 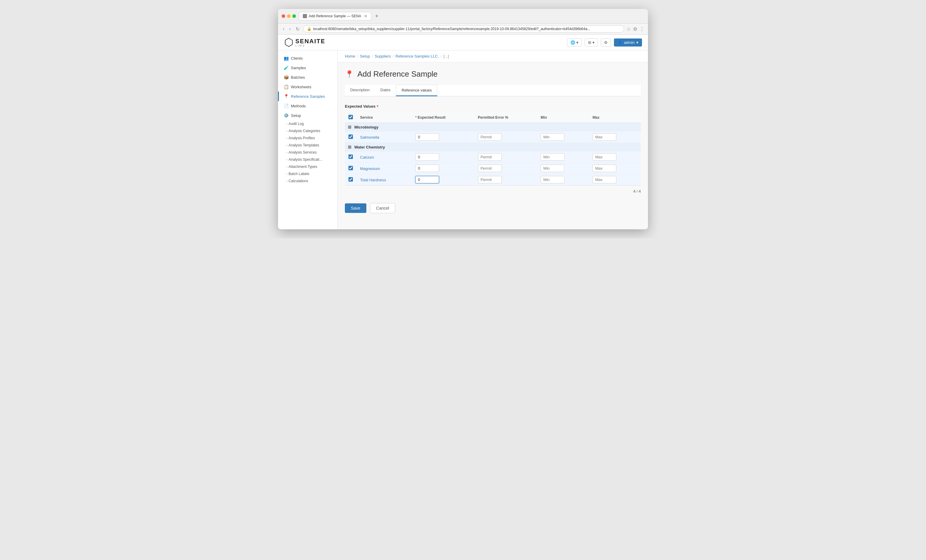 What do you see at coordinates (366, 16) in the screenshot?
I see `tab-close-button: ✕` at bounding box center [366, 16].